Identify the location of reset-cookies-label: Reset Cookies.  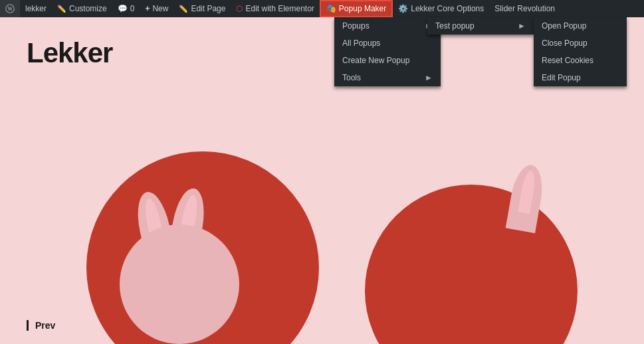
(568, 60).